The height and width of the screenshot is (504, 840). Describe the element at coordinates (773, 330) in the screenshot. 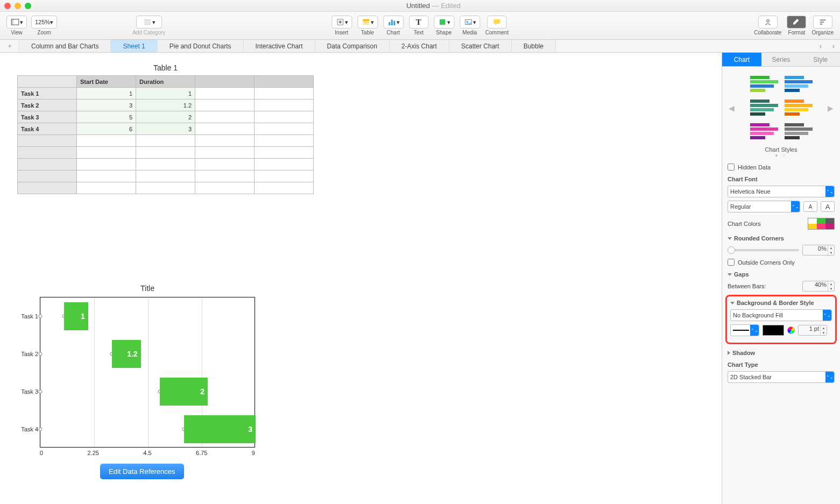

I see `border-color-well` at that location.